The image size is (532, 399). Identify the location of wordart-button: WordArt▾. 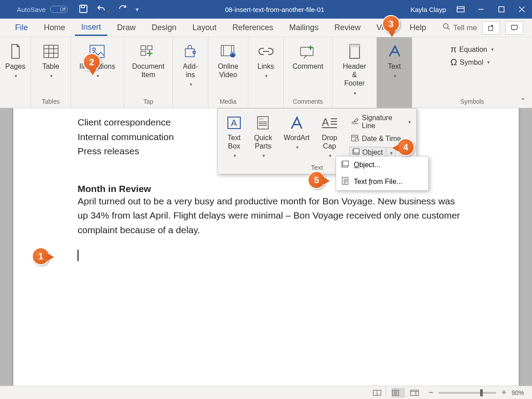
(297, 137).